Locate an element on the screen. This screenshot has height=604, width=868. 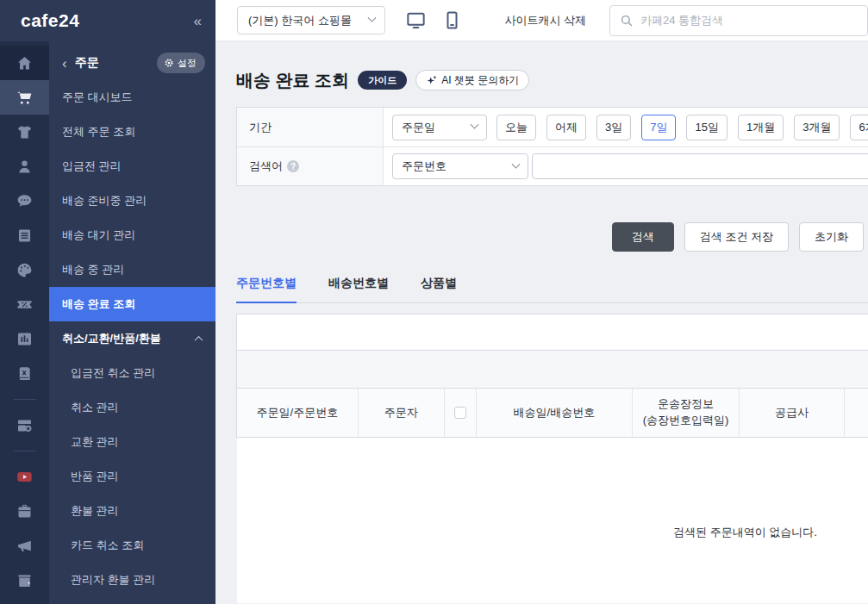
back-chevron-icon: ‹ is located at coordinates (65, 64).